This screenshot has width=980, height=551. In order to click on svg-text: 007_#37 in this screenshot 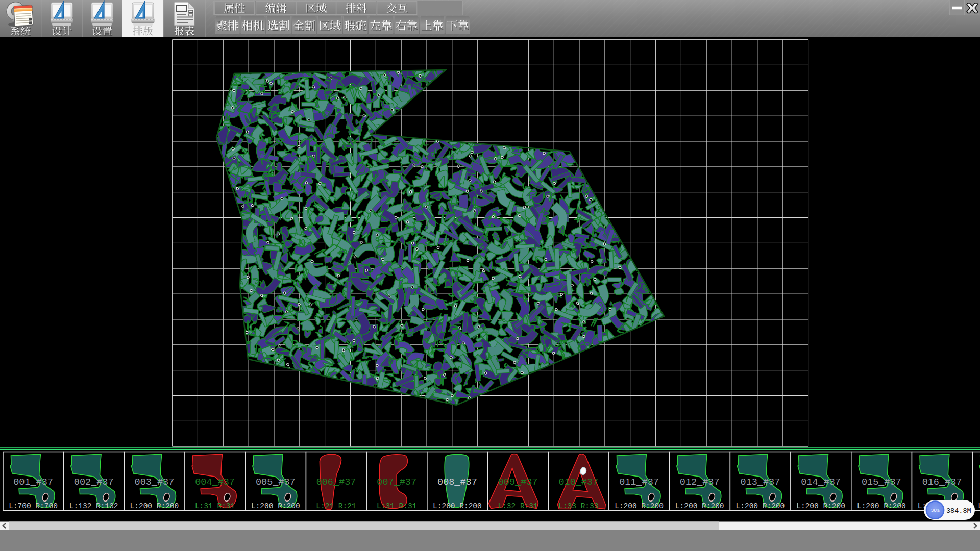, I will do `click(397, 483)`.